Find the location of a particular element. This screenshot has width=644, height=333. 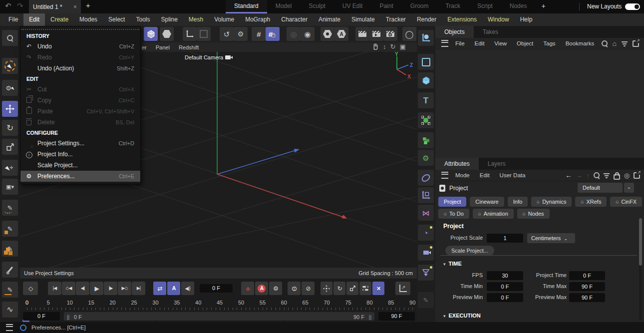

menu-window: Window is located at coordinates (498, 20).